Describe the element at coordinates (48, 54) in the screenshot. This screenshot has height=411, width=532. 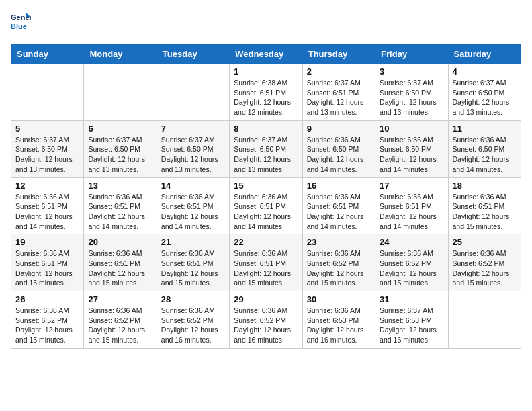
I see `col-header-sunday: Sunday` at that location.